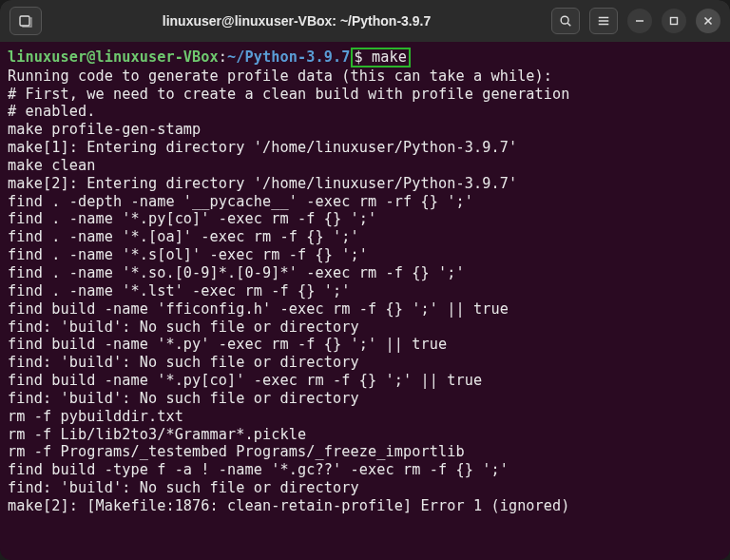  I want to click on highlighted-command: $ make, so click(380, 57).